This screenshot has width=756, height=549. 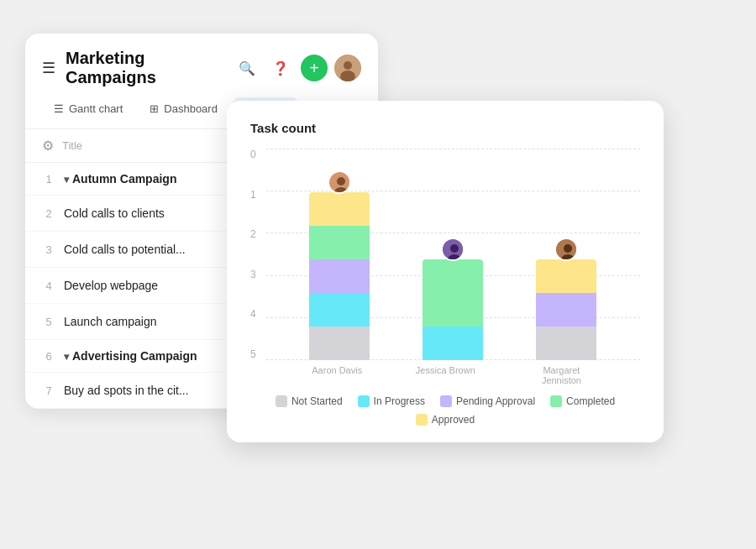 What do you see at coordinates (348, 68) in the screenshot?
I see `user-avatar` at bounding box center [348, 68].